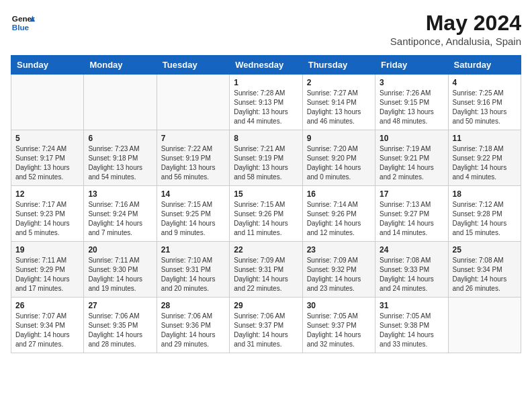  I want to click on day-info: Sunrise: 7:08 AM Sunset: 9:33 PM Dayligh…, so click(407, 274).